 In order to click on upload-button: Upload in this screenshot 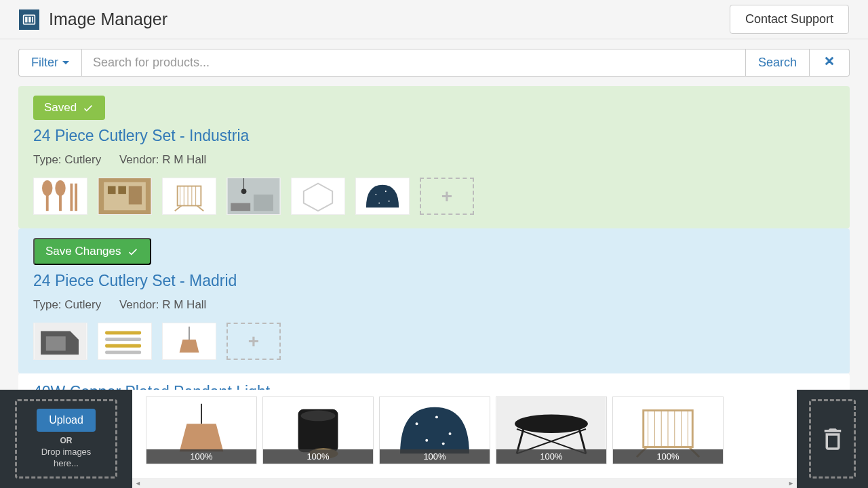, I will do `click(66, 420)`.